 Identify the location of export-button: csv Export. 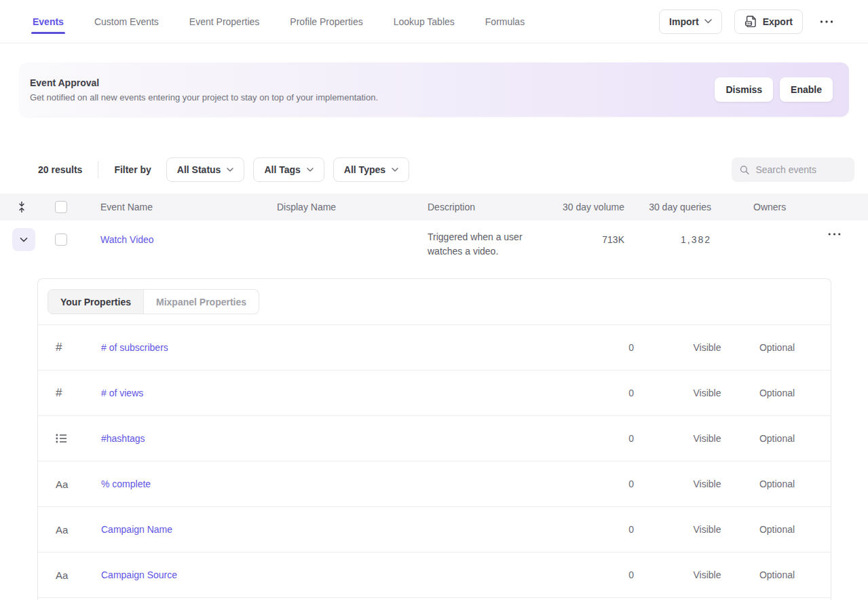
(768, 22).